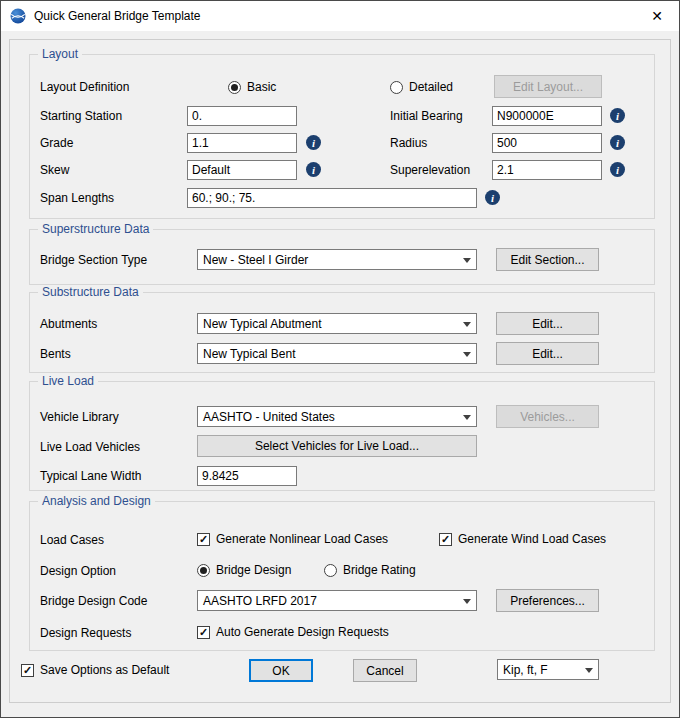 The width and height of the screenshot is (680, 718). I want to click on app-icon, so click(18, 16).